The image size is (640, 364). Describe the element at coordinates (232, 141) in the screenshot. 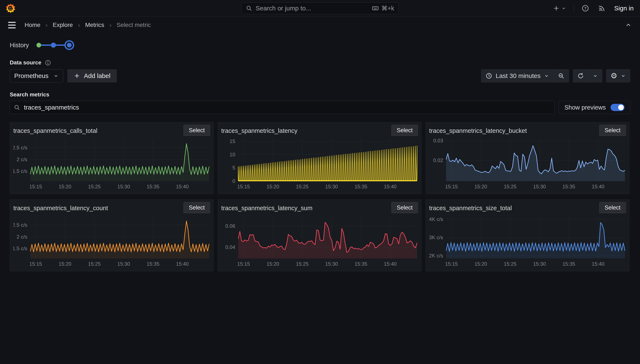

I see `svg-text: 15` at that location.